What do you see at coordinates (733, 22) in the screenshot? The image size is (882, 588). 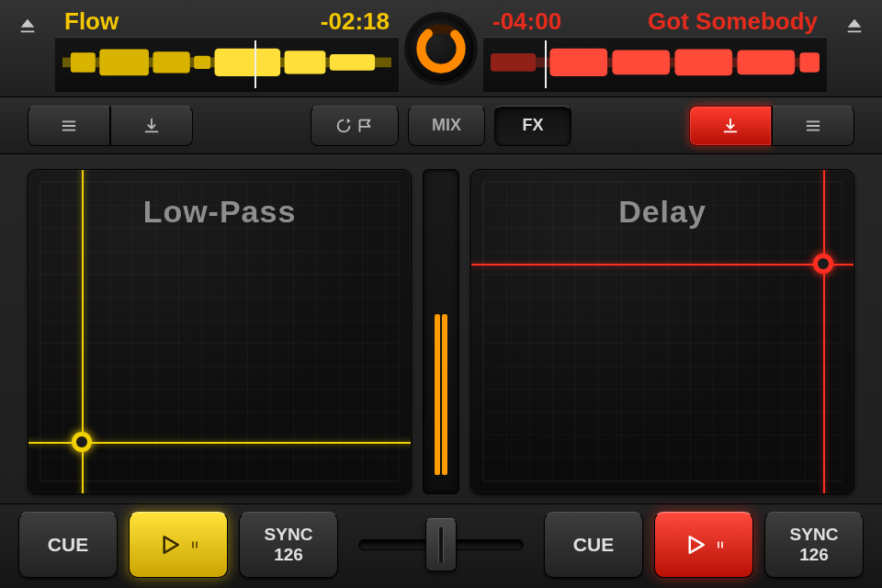 I see `deck-b-title: Got Somebody` at bounding box center [733, 22].